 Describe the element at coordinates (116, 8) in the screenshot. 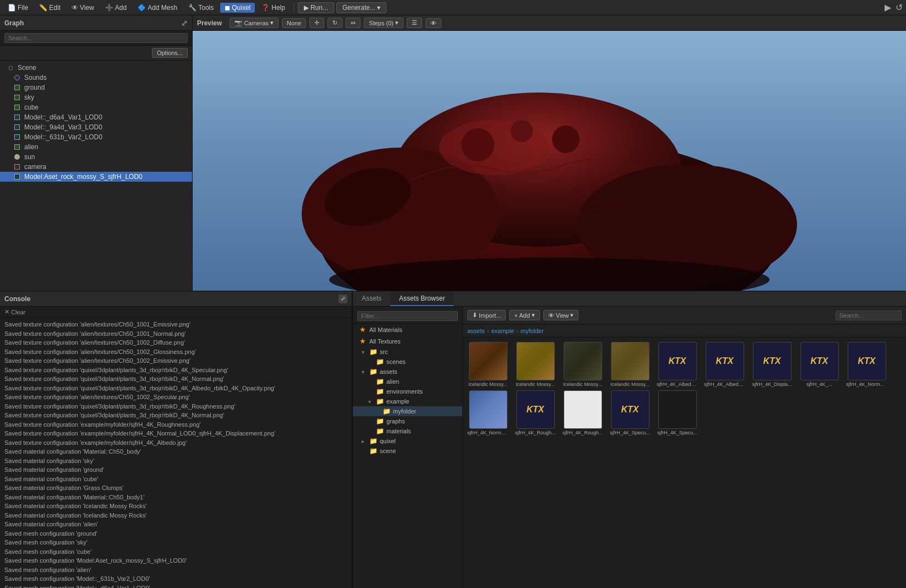

I see `menu-add: ➕ Add` at that location.